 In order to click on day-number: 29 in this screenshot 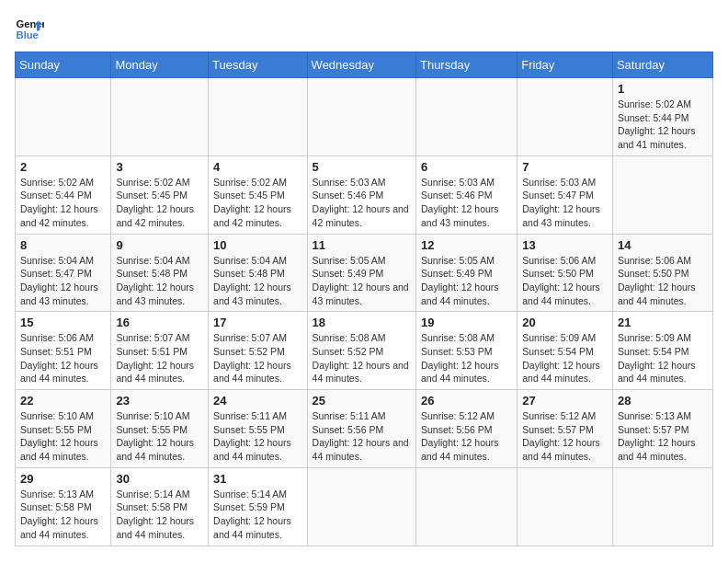, I will do `click(63, 478)`.